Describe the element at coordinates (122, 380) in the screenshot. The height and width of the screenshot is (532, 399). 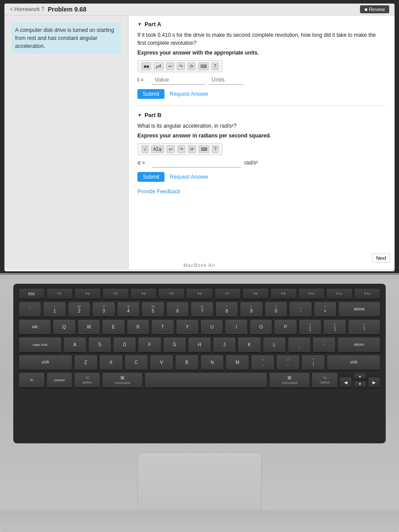
I see `left-command-key: ⌘ command` at that location.